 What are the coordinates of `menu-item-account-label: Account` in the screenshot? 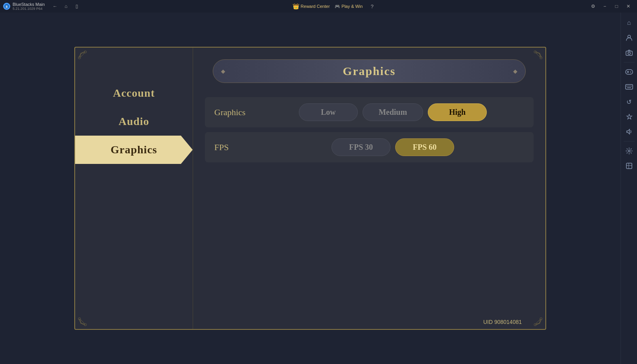 It's located at (134, 93).